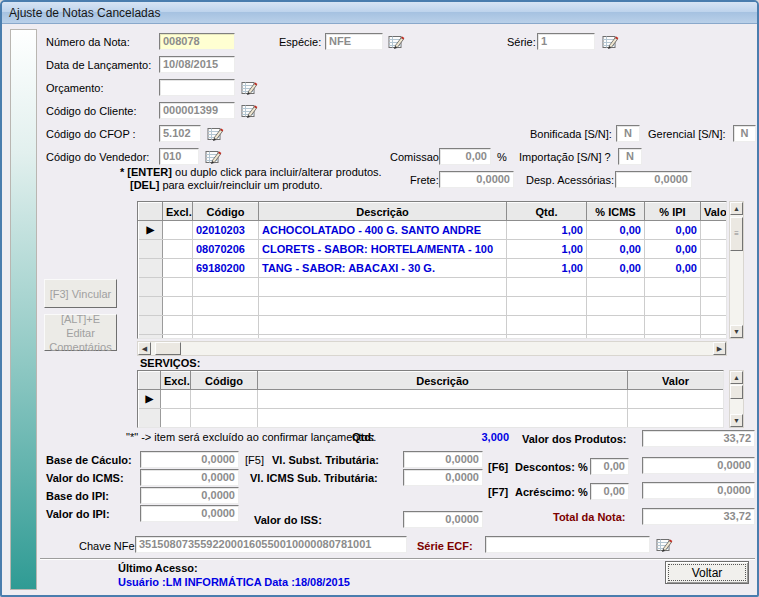 This screenshot has width=759, height=597. Describe the element at coordinates (271, 544) in the screenshot. I see `chave-nfe-field: 35150807355922000160550010000080781001` at that location.